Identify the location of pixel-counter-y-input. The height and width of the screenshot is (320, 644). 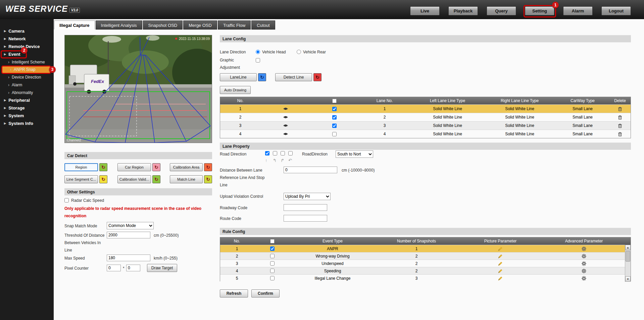
(133, 268).